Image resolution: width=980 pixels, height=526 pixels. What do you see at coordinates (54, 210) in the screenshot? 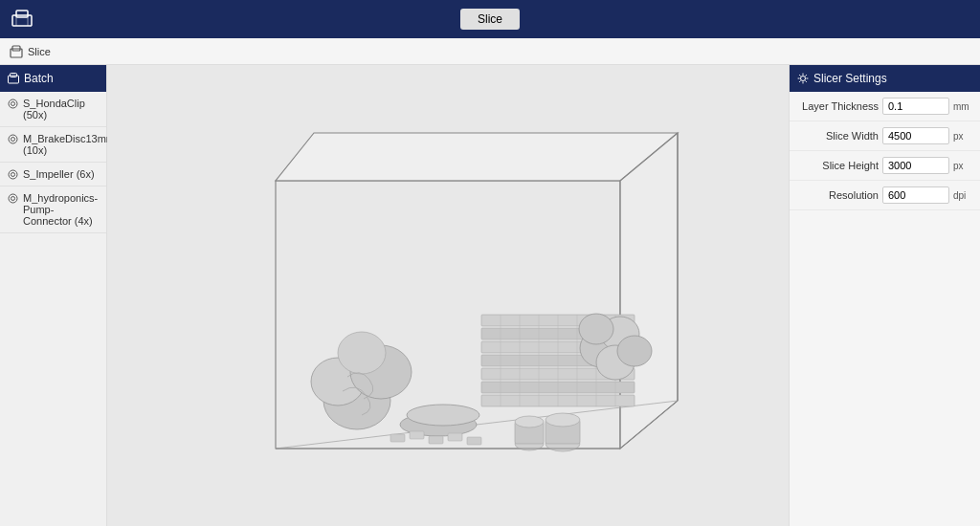
I see `sidebar-item-3: M_hydroponics-Pump-Connector (4x)` at bounding box center [54, 210].